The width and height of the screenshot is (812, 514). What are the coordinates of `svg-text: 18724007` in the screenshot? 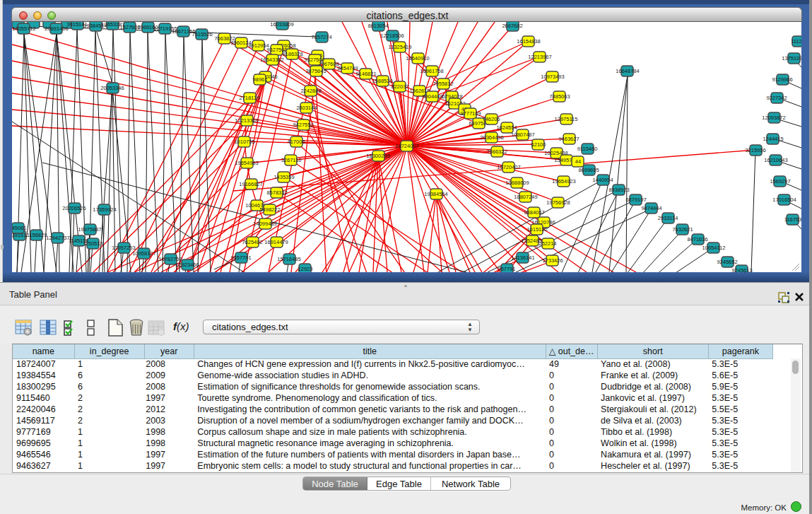 It's located at (407, 146).